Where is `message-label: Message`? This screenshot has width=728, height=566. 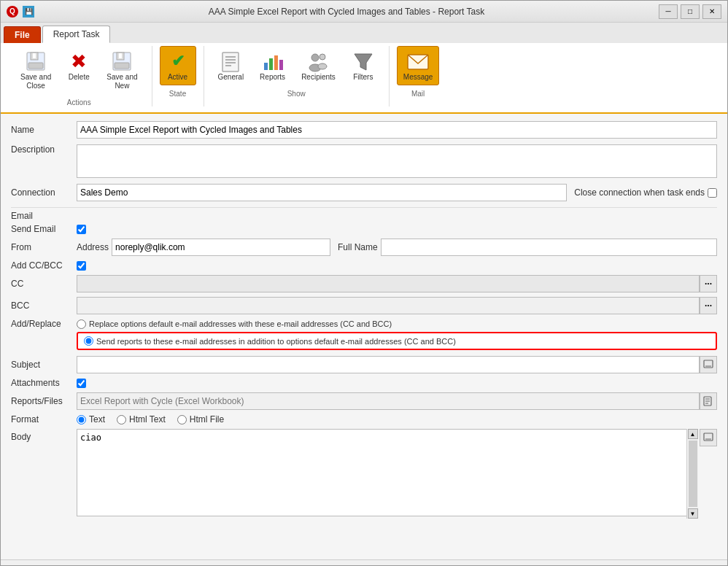
message-label: Message is located at coordinates (419, 77).